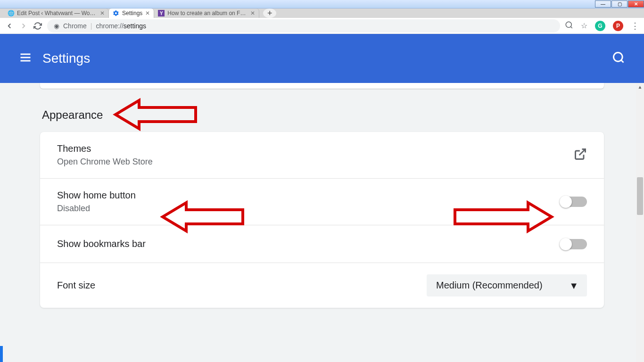 Image resolution: width=644 pixels, height=362 pixels. I want to click on chevron-down-icon: ▼, so click(574, 286).